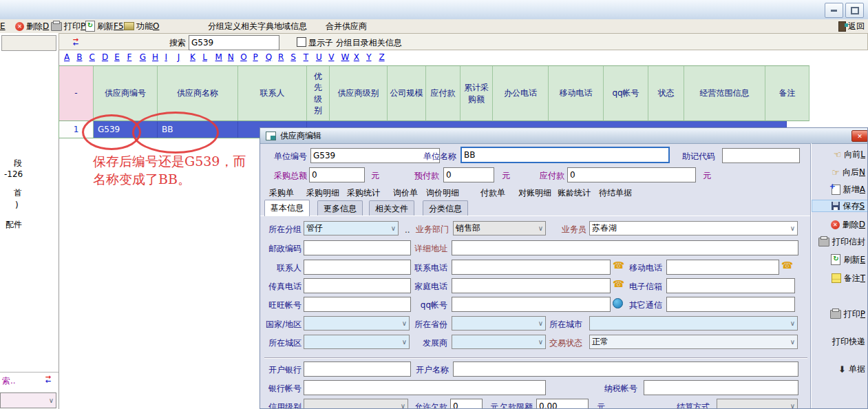 The width and height of the screenshot is (868, 409). Describe the element at coordinates (357, 369) in the screenshot. I see `bank-input` at that location.